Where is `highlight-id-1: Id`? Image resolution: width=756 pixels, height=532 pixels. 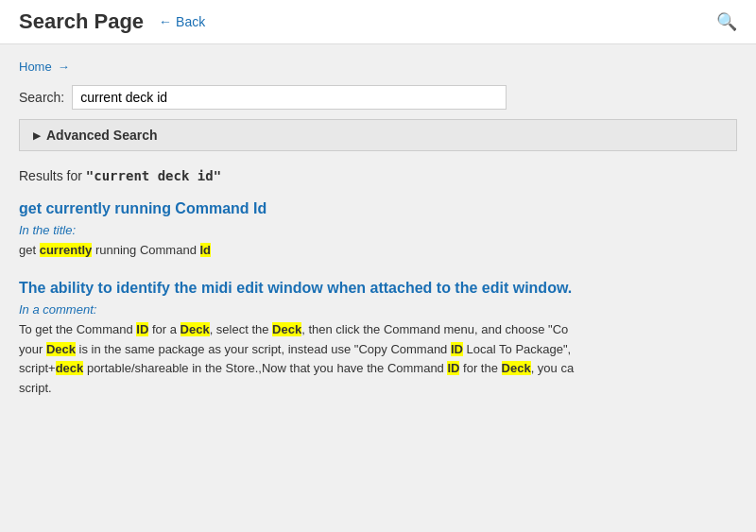
highlight-id-1: Id is located at coordinates (206, 249).